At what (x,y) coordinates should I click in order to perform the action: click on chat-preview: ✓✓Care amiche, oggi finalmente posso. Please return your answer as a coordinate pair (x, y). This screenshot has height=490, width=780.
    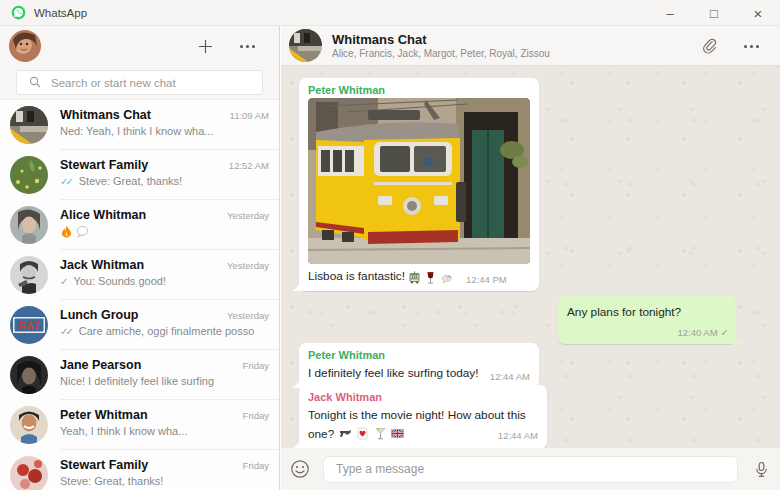
    Looking at the image, I should click on (164, 331).